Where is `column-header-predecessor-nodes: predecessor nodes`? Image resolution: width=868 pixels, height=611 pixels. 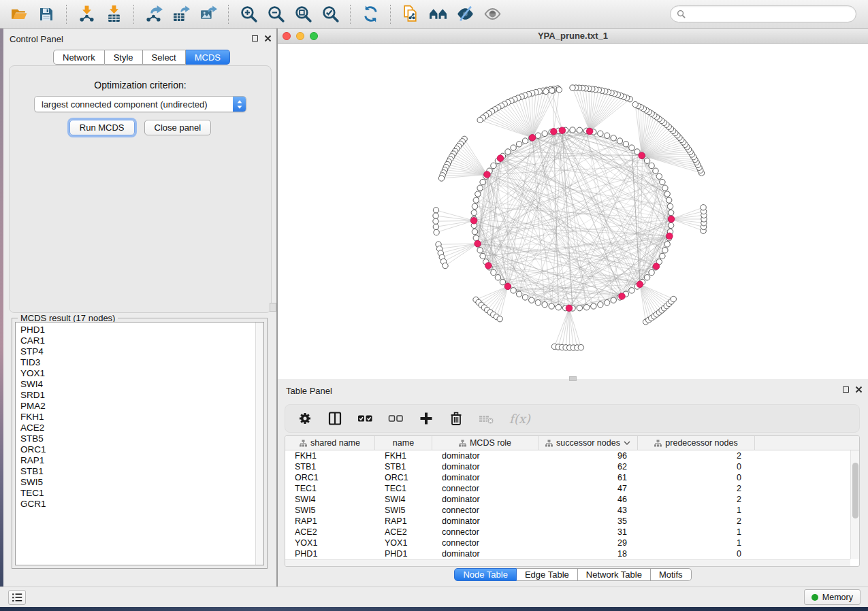
column-header-predecessor-nodes: predecessor nodes is located at coordinates (696, 443).